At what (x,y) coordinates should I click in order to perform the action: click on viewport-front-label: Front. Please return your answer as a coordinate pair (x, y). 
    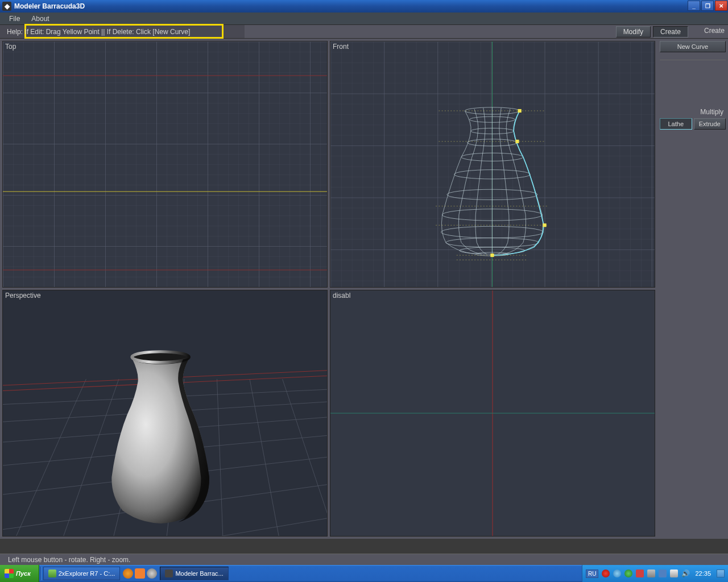
    Looking at the image, I should click on (341, 47).